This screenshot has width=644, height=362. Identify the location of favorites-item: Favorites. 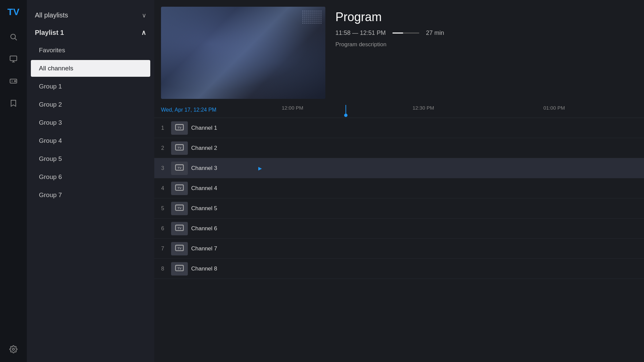
(91, 50).